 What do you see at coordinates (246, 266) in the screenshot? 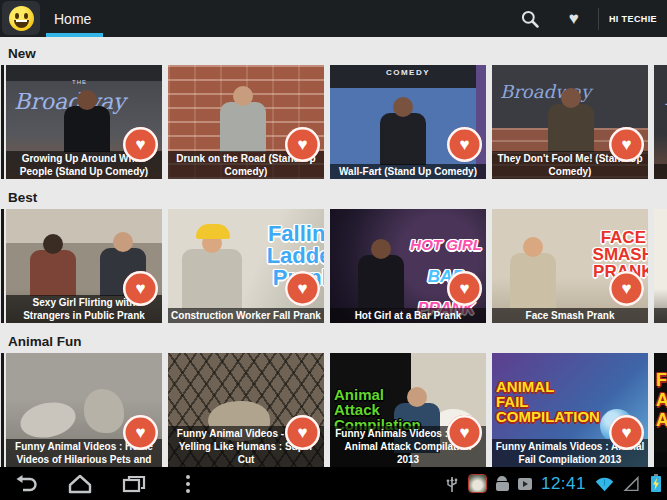
I see `video-card: Falling Ladder Prank ♥ Construction Work…` at bounding box center [246, 266].